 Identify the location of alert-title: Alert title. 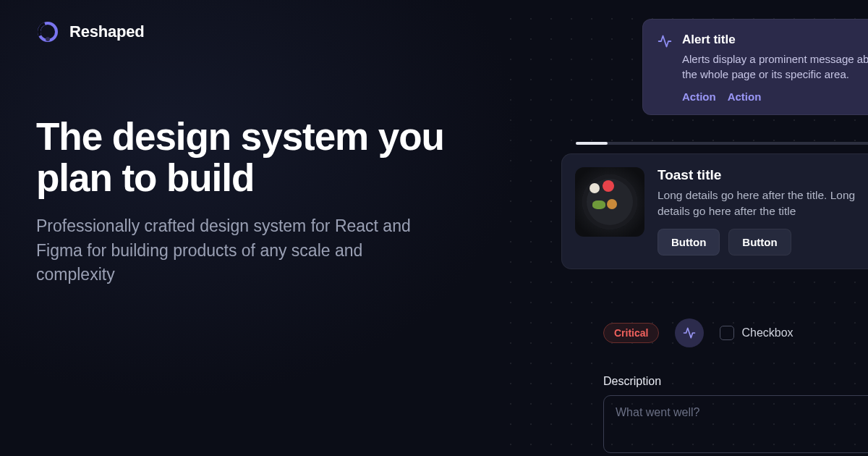
(775, 40).